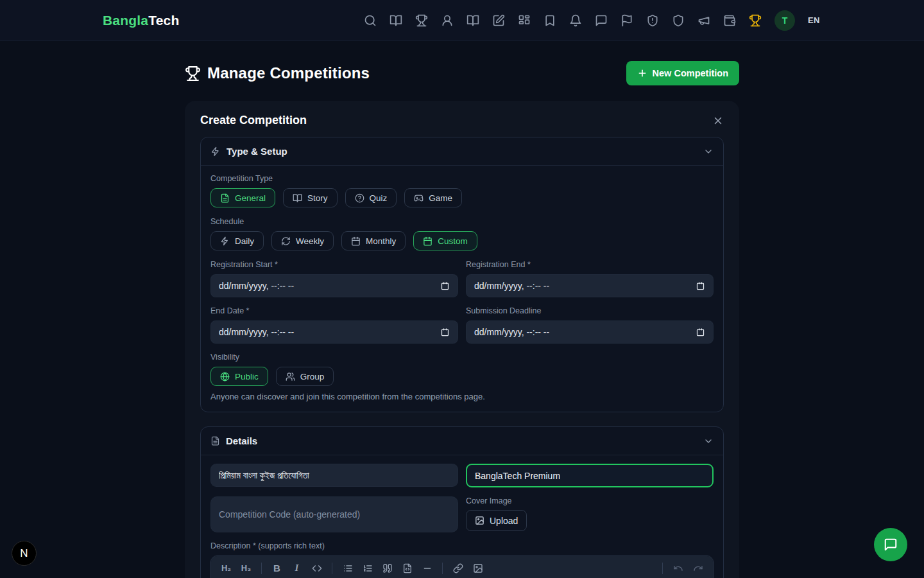 This screenshot has width=924, height=578. What do you see at coordinates (462, 241) in the screenshot?
I see `schedule-options: Daily Weekly Monthly Custom` at bounding box center [462, 241].